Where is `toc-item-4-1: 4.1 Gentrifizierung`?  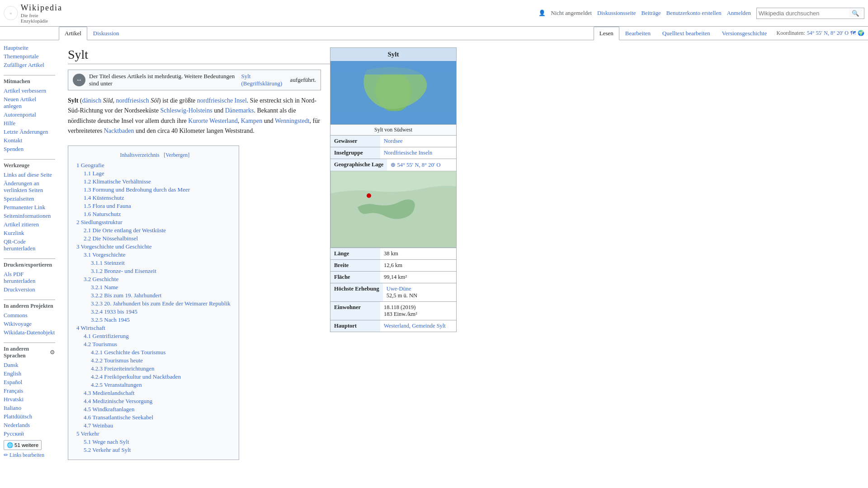 toc-item-4-1: 4.1 Gentrifizierung is located at coordinates (154, 336).